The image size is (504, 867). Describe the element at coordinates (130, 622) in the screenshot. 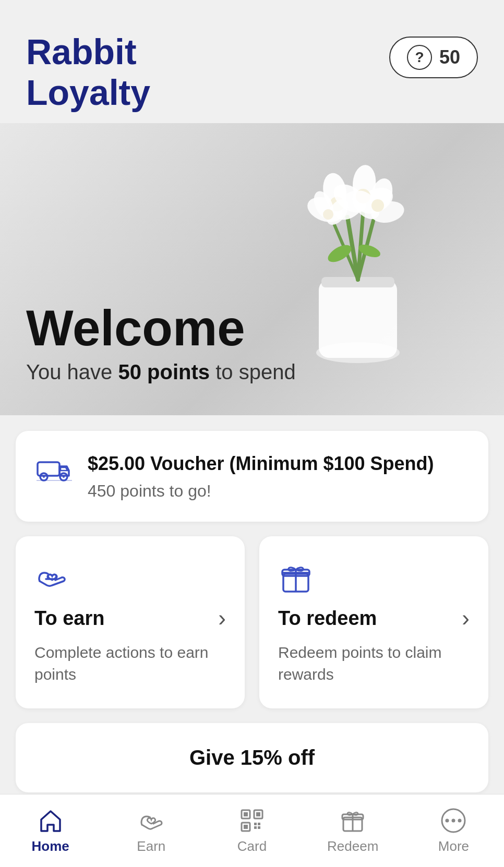

I see `earn-card: To earn › Complete actions to earn point…` at that location.